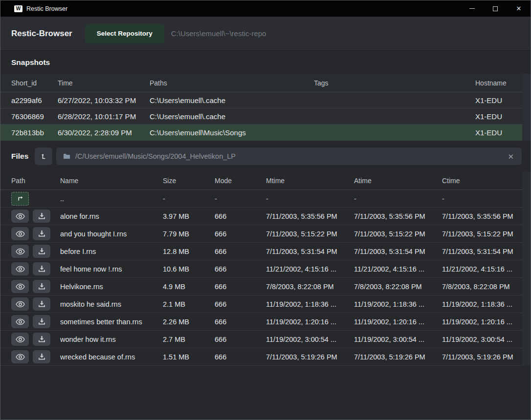 The width and height of the screenshot is (531, 420). What do you see at coordinates (482, 357) in the screenshot?
I see `file-ctime: 7/11/2003, 5:19:26 PM` at bounding box center [482, 357].